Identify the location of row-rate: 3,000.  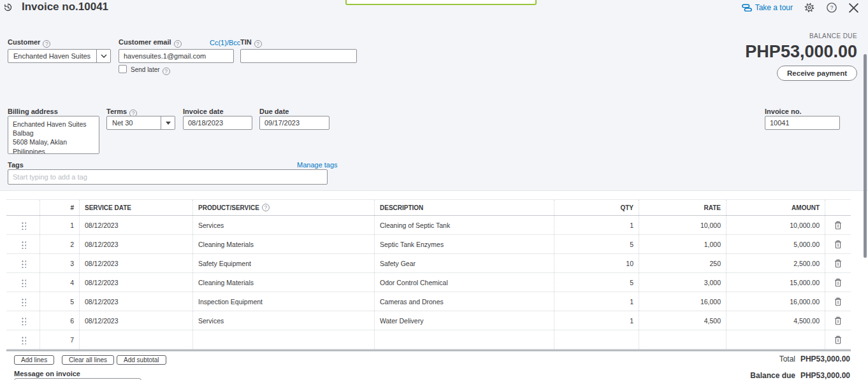
(683, 283).